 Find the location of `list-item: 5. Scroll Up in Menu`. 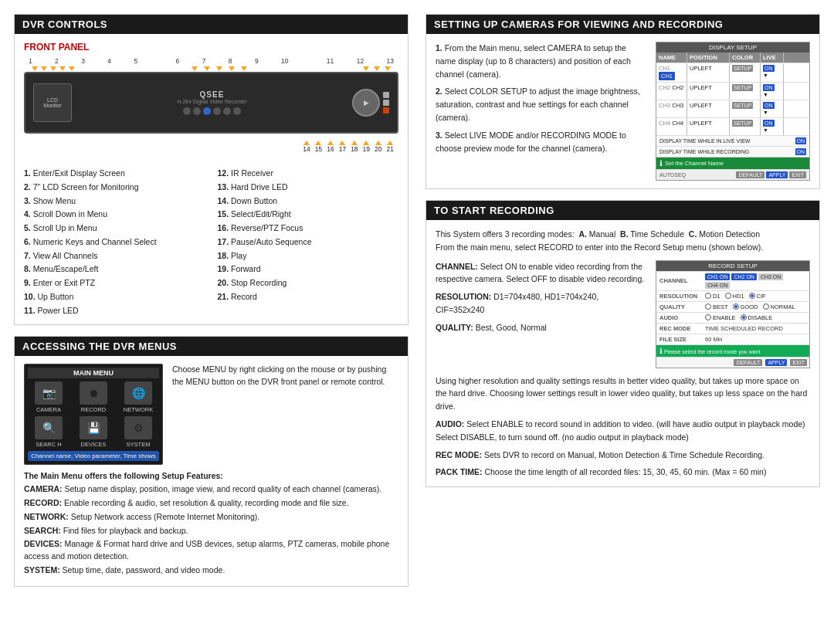

list-item: 5. Scroll Up in Menu is located at coordinates (114, 229).